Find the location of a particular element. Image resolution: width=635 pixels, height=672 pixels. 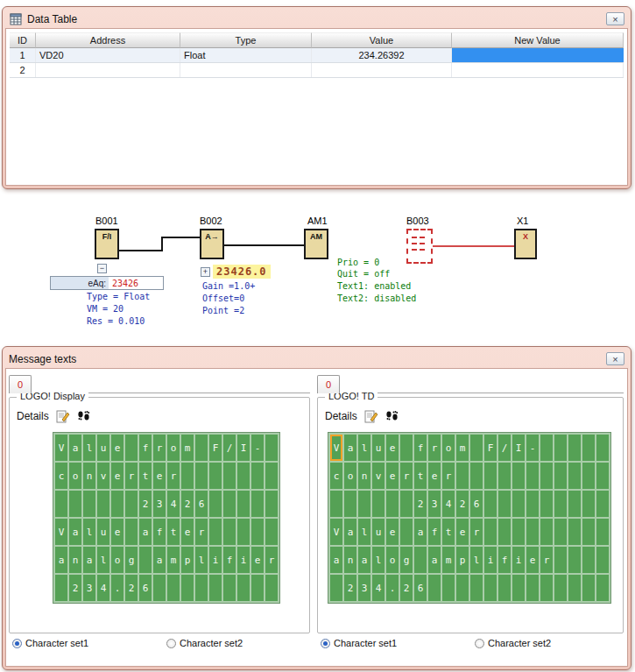

char-cell: . is located at coordinates (392, 588).